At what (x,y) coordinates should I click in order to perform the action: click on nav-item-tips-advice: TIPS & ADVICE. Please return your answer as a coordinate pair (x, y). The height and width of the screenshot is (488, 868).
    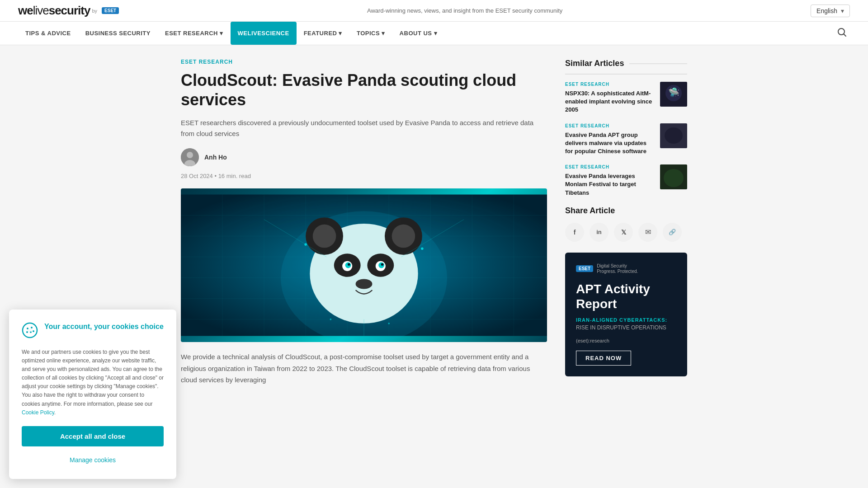
    Looking at the image, I should click on (48, 33).